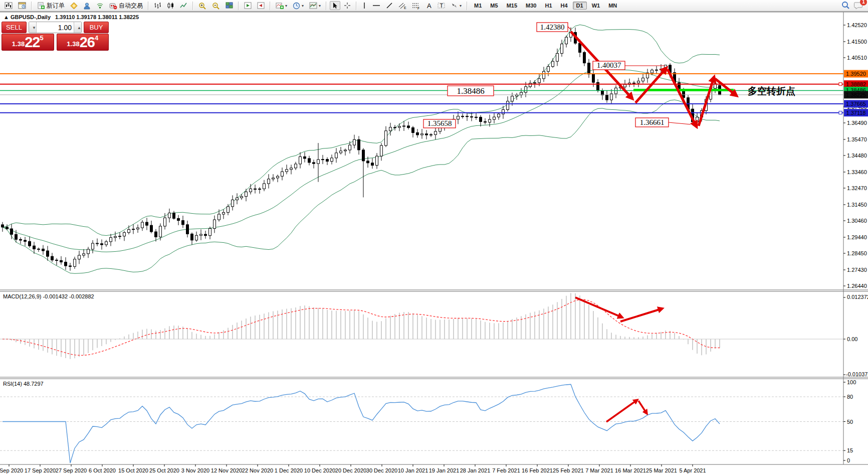 Image resolution: width=868 pixels, height=474 pixels. I want to click on bar-chart-mode-icon, so click(157, 6).